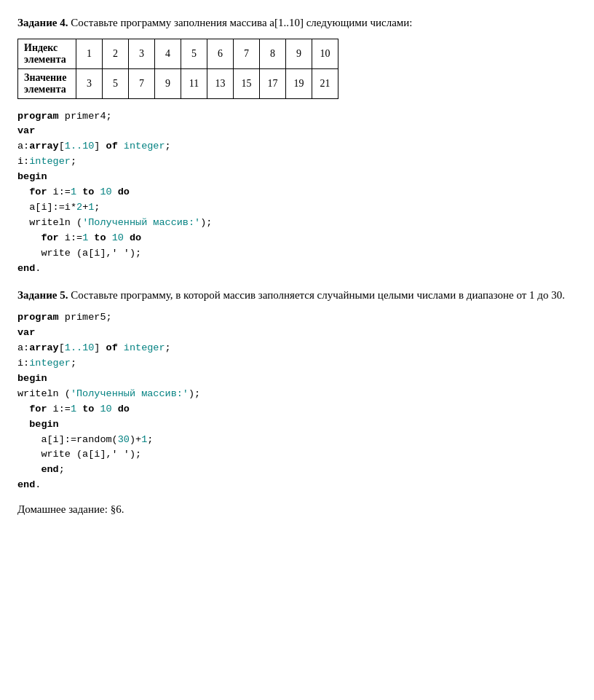  What do you see at coordinates (42, 23) in the screenshot?
I see `task4-title: Задание 4.` at bounding box center [42, 23].